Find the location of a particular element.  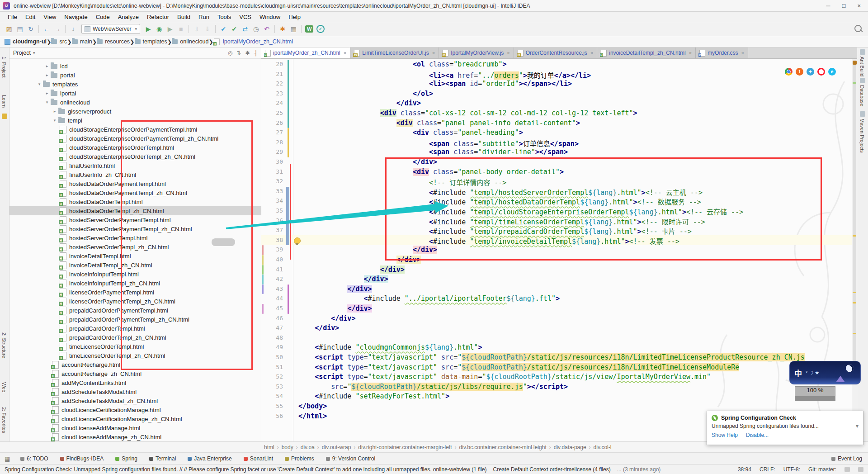

tree-item-prepaidCardOrderTempl-html: prepaidCardOrderTempl.html is located at coordinates (136, 328).